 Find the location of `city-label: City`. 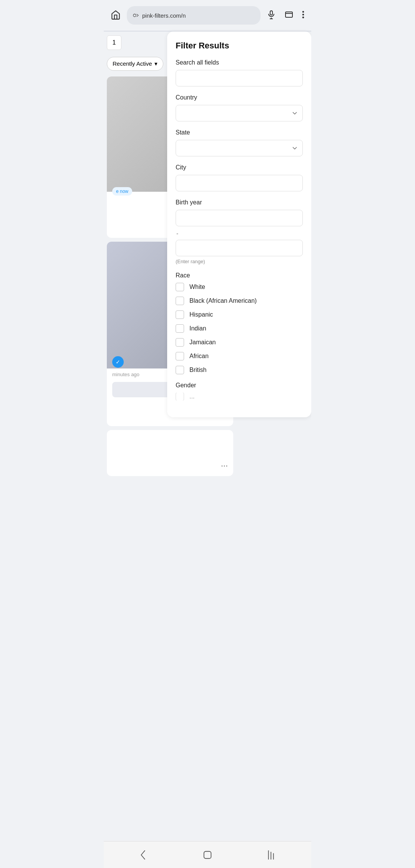

city-label: City is located at coordinates (239, 168).